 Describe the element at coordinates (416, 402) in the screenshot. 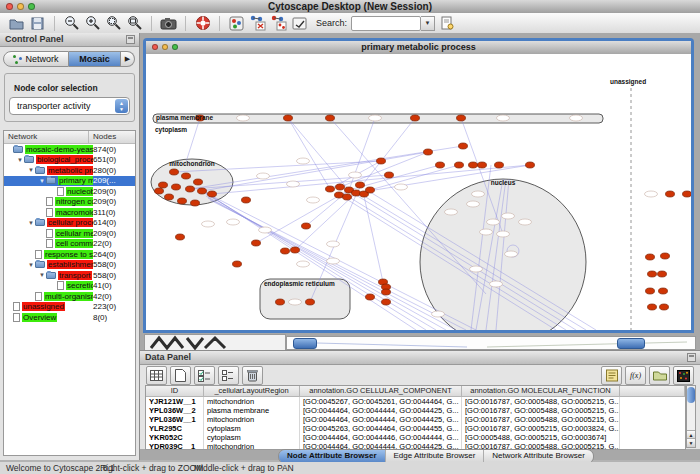

I see `table-row: YJR121W__1mitochondrion[GO:0045267, GO:0…` at that location.